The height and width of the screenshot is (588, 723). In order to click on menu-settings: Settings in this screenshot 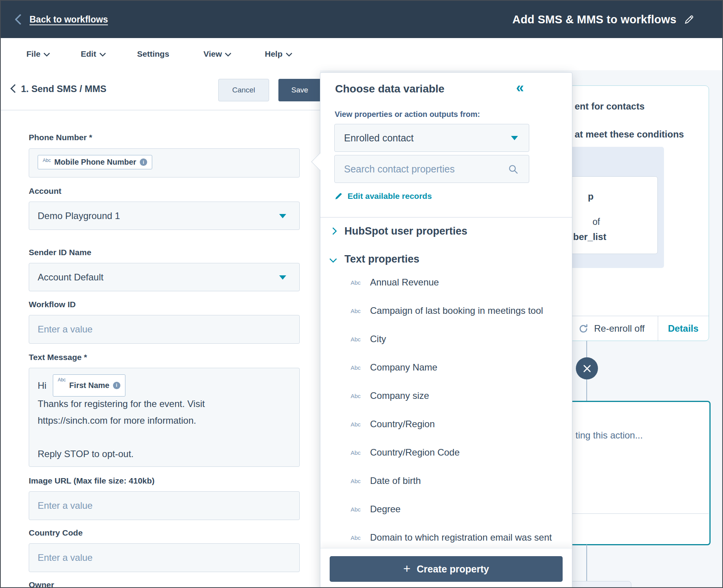, I will do `click(153, 54)`.